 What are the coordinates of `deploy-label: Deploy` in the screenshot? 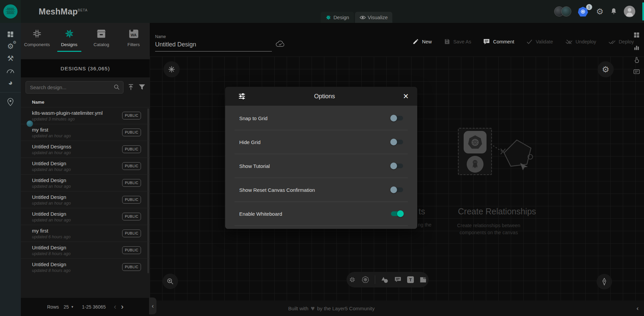 It's located at (627, 42).